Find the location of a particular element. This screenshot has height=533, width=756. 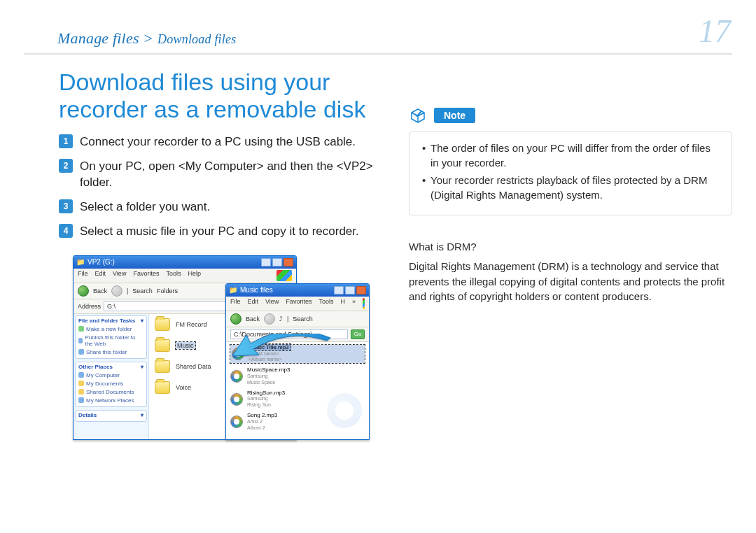

page-number: 17 is located at coordinates (715, 31).